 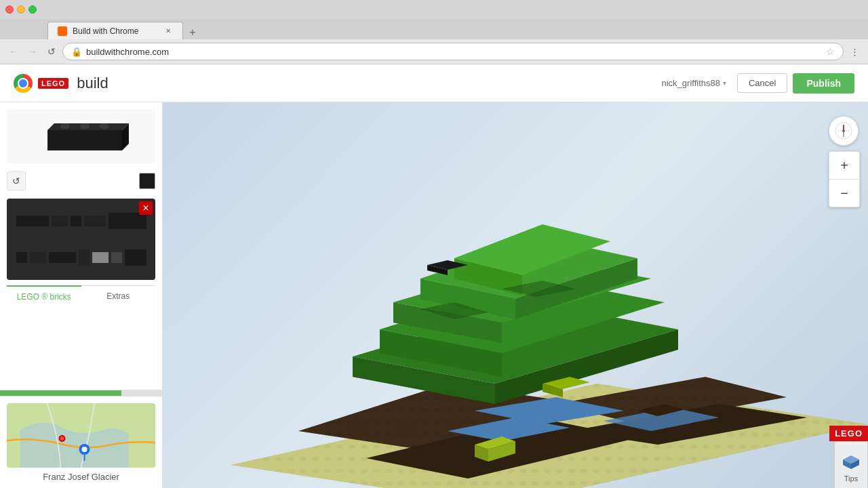 What do you see at coordinates (85, 138) in the screenshot?
I see `brick-svg` at bounding box center [85, 138].